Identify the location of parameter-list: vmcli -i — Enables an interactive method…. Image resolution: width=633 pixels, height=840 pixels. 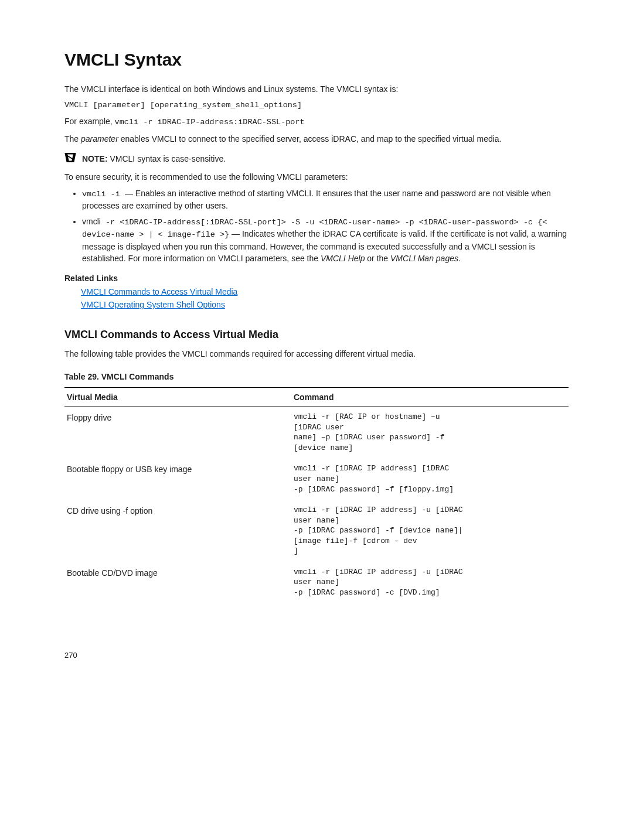
(316, 226).